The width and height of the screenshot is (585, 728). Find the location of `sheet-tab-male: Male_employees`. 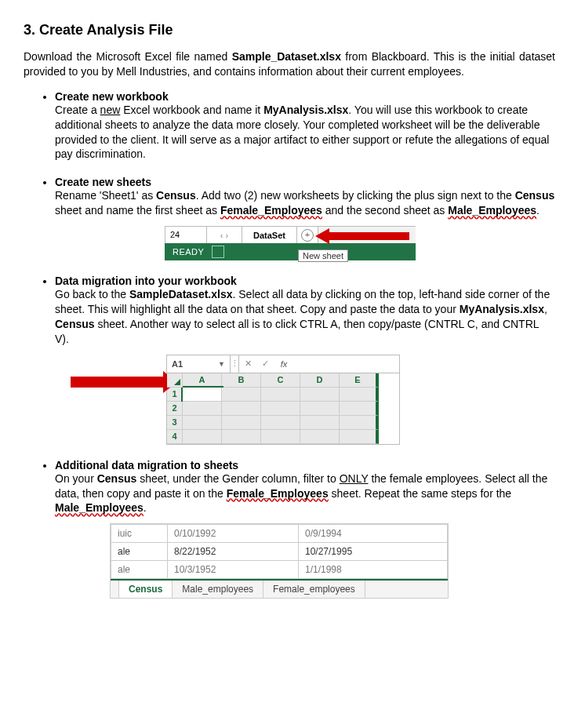

sheet-tab-male: Male_employees is located at coordinates (218, 589).